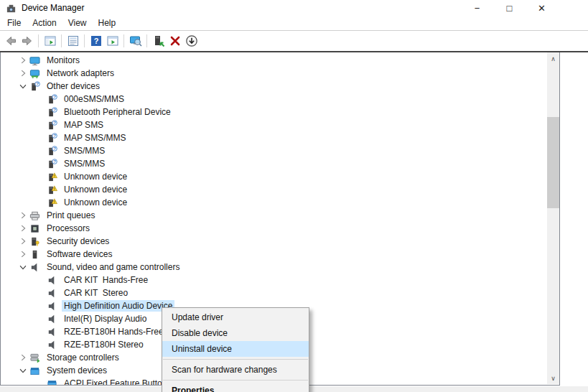 The image size is (588, 392). What do you see at coordinates (274, 125) in the screenshot?
I see `tree-item-map-sms: ?MAP SMS` at bounding box center [274, 125].